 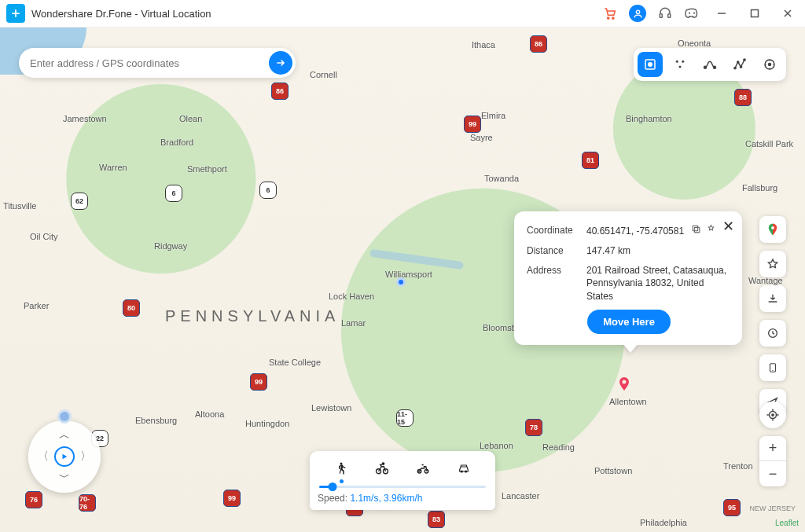 I want to click on mode-jump-button, so click(x=740, y=64).